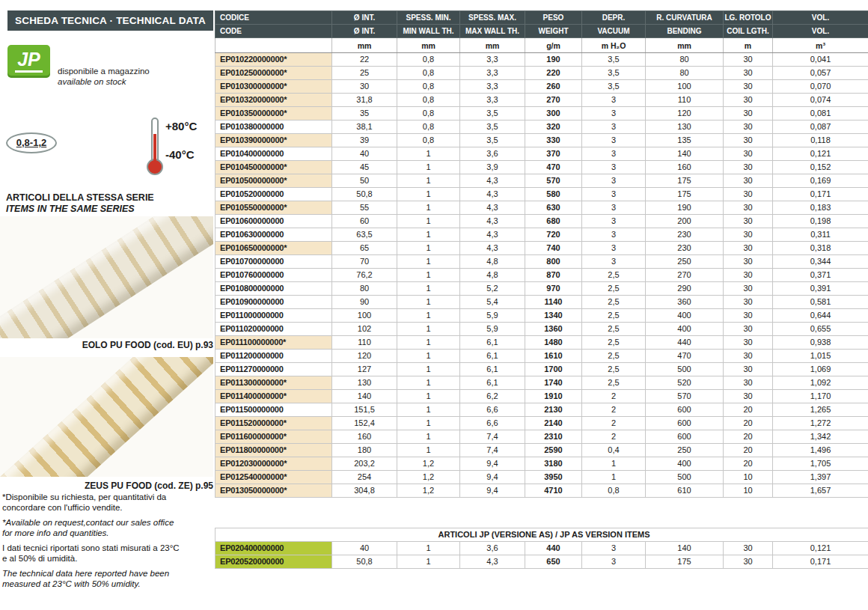 The height and width of the screenshot is (610, 868). What do you see at coordinates (108, 554) in the screenshot?
I see `footnote: I dati tecnici riportati sono stati misu…` at bounding box center [108, 554].